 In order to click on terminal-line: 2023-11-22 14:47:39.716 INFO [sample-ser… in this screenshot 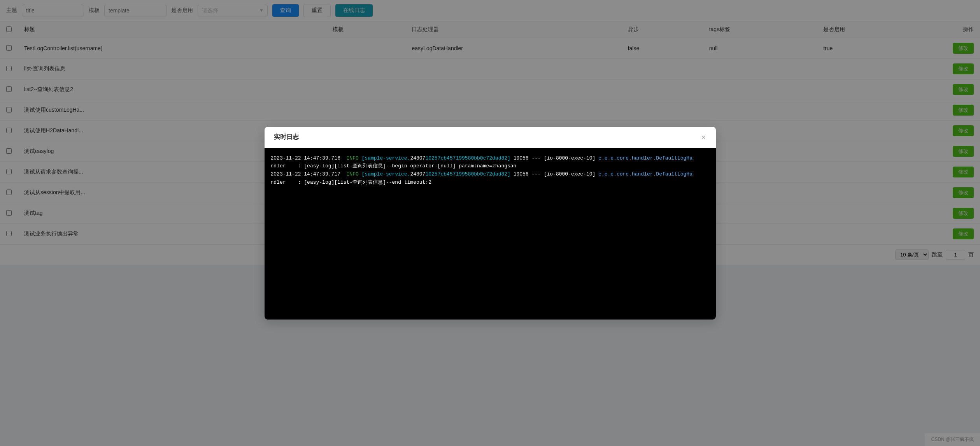, I will do `click(490, 159)`.